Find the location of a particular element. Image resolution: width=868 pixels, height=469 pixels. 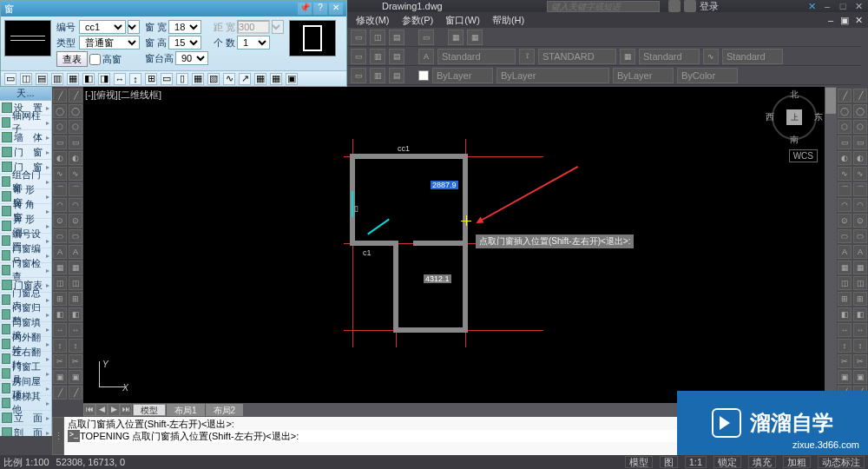

vs1-btn-15: ↔ is located at coordinates (60, 330).